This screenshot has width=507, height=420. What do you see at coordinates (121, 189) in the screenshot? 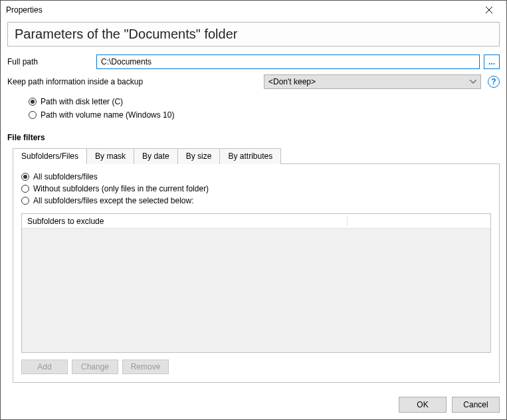
I see `radio-label: Without subfolders (only files in the cu…` at bounding box center [121, 189].